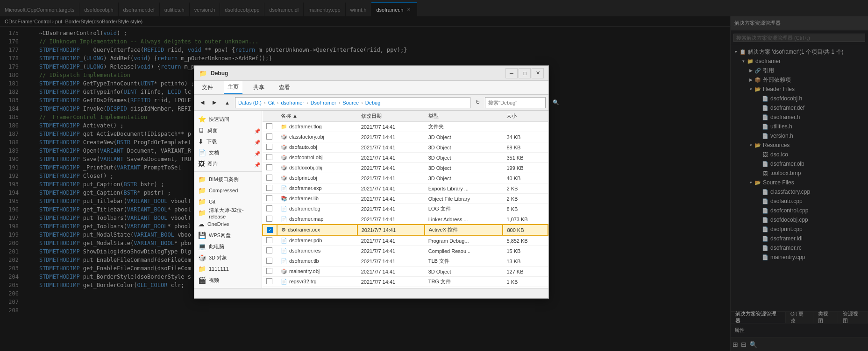 Image resolution: width=868 pixels, height=351 pixels. Describe the element at coordinates (391, 199) in the screenshot. I see `row-date-7: 2021/7/7 14:41` at that location.